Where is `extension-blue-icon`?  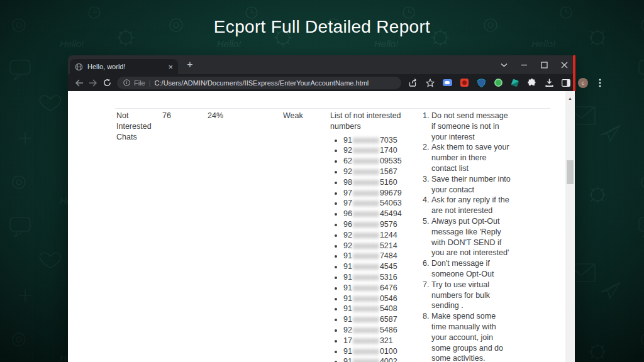 extension-blue-icon is located at coordinates (447, 83).